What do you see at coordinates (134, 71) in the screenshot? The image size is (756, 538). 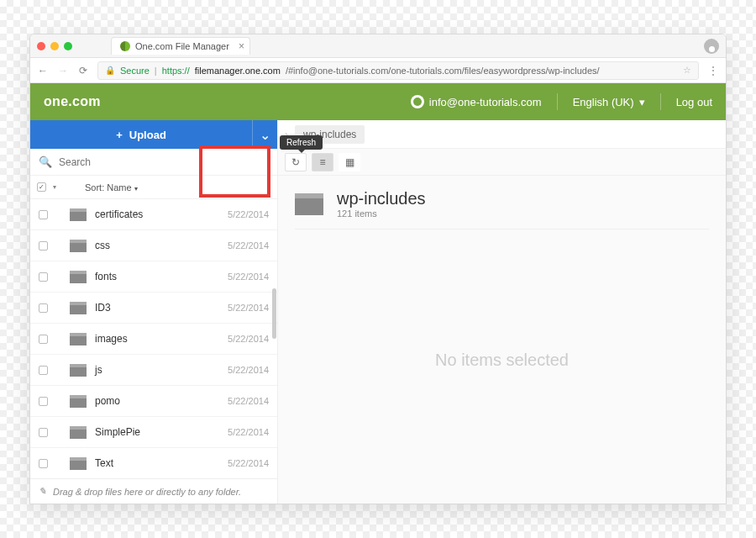 I see `secure-label: Secure` at bounding box center [134, 71].